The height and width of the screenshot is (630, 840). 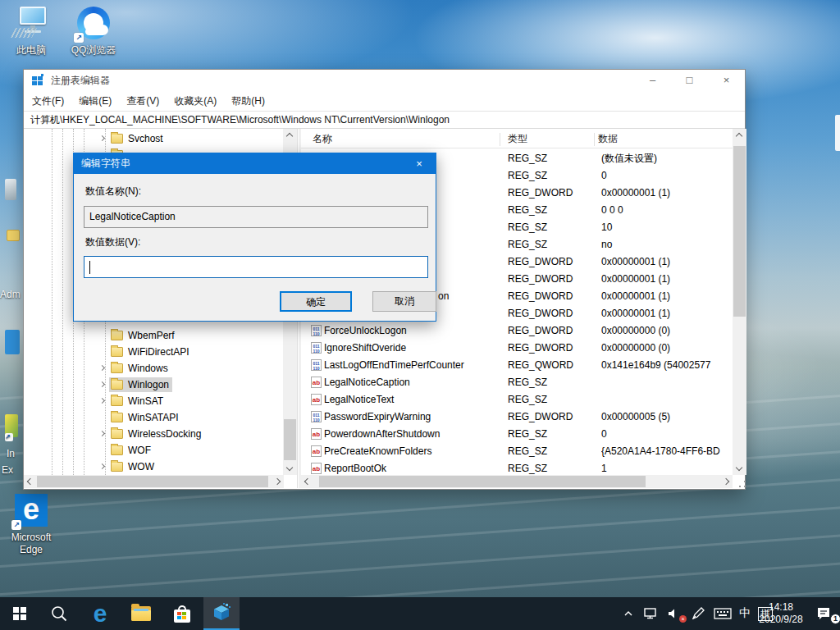 What do you see at coordinates (248, 101) in the screenshot?
I see `menu-item-4: 帮助(H)` at bounding box center [248, 101].